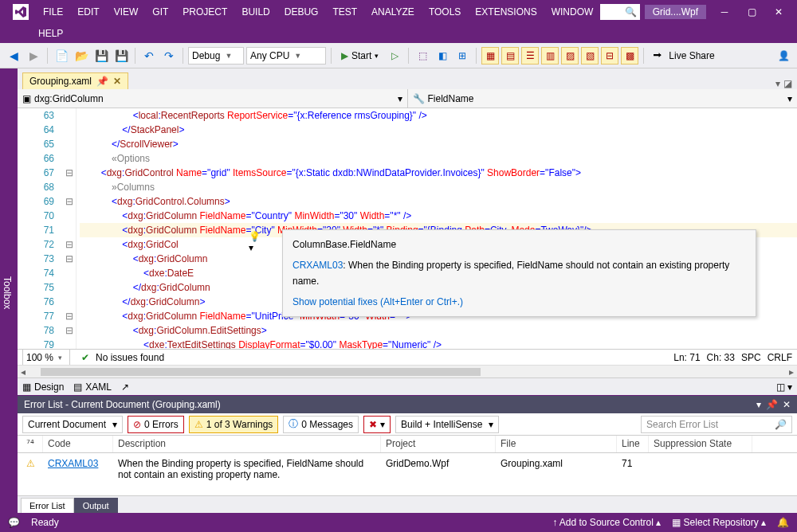  What do you see at coordinates (407, 386) in the screenshot?
I see `designer-view-bar: ▦Design ▤XAML ↗ ◫ ▾` at bounding box center [407, 386].